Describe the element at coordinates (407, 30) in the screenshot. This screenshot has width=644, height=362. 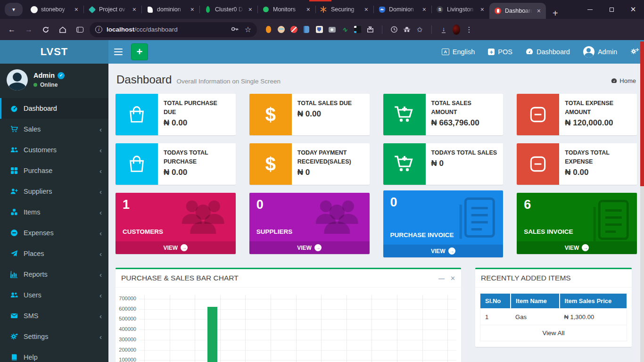
I see `incognito-icon` at that location.